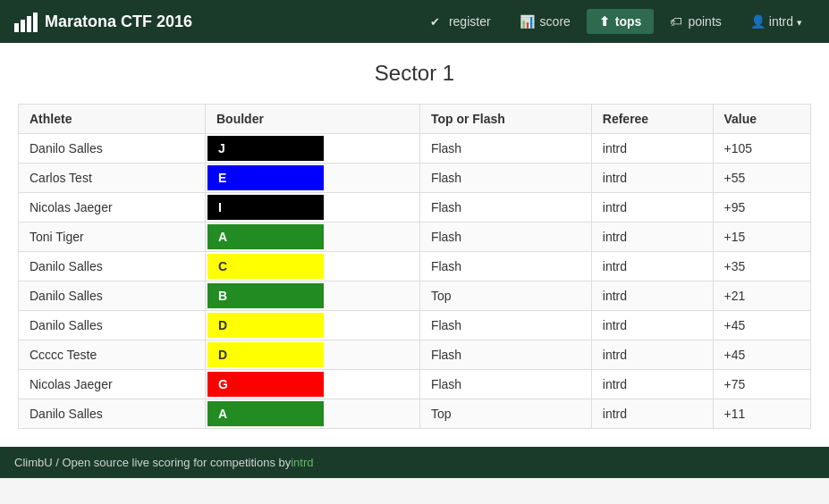 The image size is (829, 504). What do you see at coordinates (605, 21) in the screenshot?
I see `upload-icon: ⬆` at bounding box center [605, 21].